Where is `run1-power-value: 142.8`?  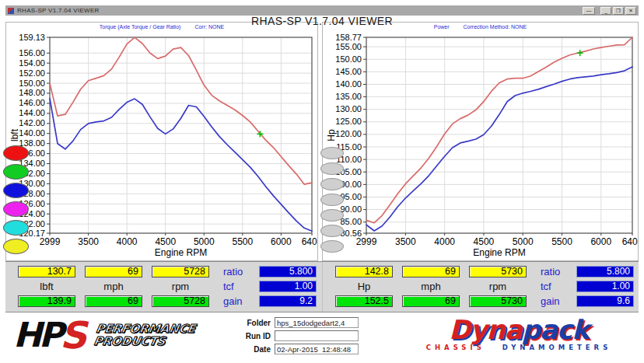 run1-power-value: 142.8 is located at coordinates (364, 272).